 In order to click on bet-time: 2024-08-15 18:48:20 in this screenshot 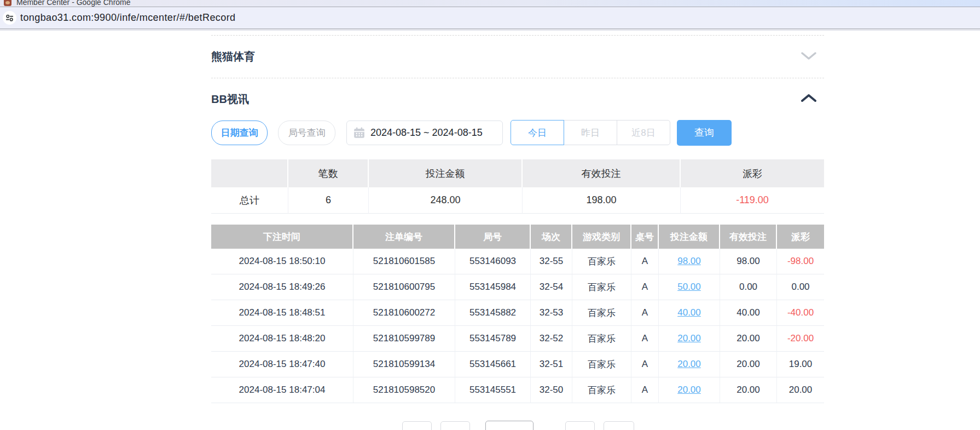, I will do `click(282, 339)`.